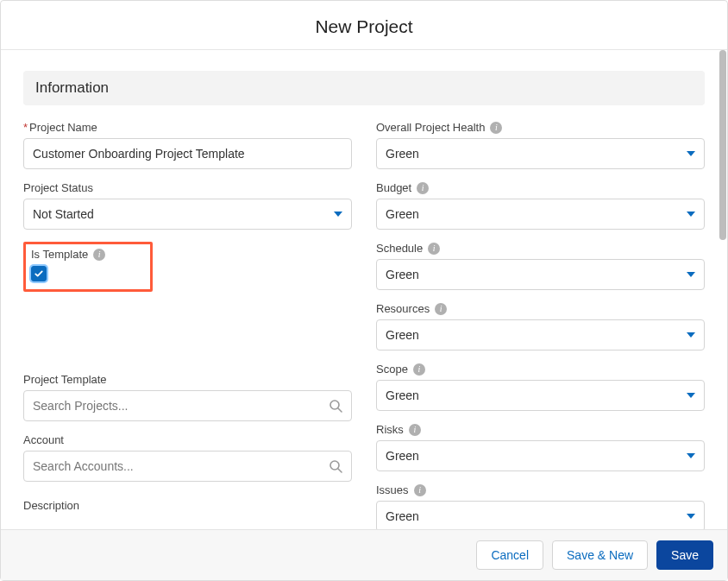  What do you see at coordinates (188, 506) in the screenshot?
I see `field-description: Description` at bounding box center [188, 506].